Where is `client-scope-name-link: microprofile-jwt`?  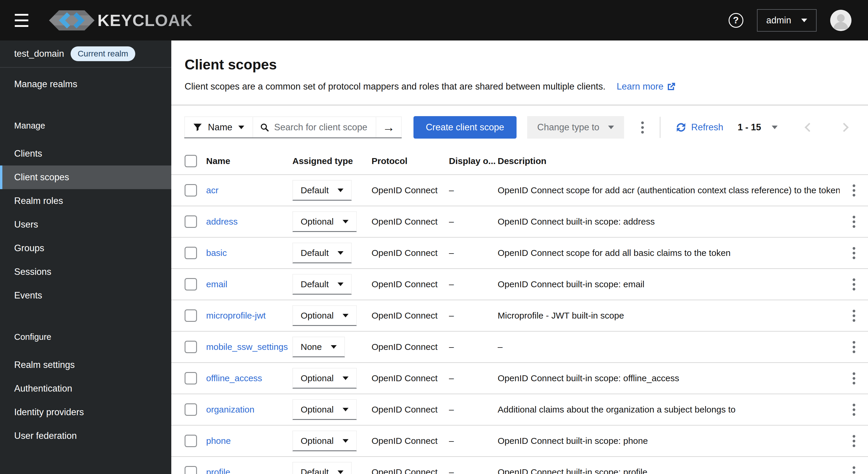 client-scope-name-link: microprofile-jwt is located at coordinates (236, 316).